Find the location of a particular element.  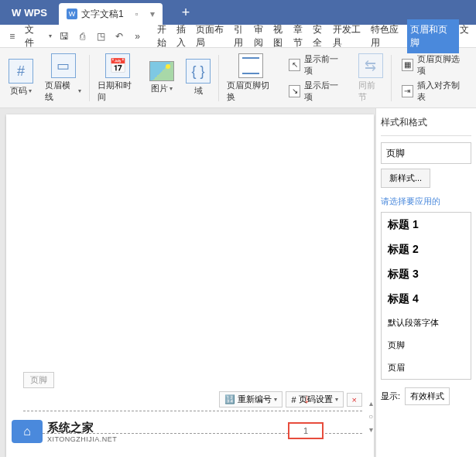

style-default-font: 默认段落字体 is located at coordinates (426, 323).